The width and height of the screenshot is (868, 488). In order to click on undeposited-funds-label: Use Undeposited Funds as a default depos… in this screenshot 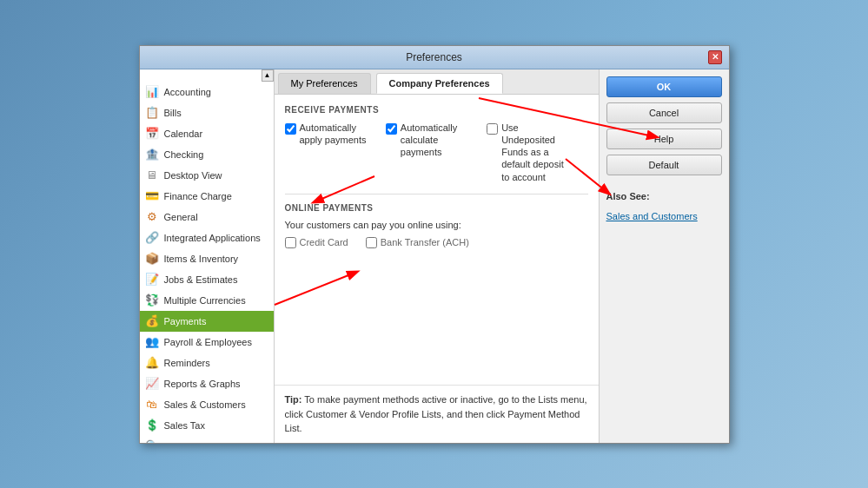, I will do `click(535, 153)`.